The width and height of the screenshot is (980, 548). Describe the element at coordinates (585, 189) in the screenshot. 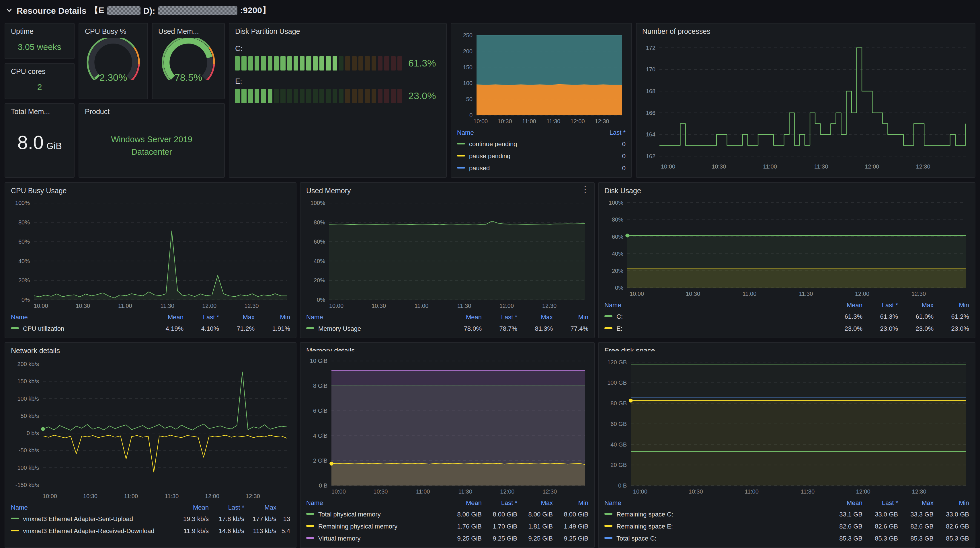

I see `panel-menu-icon: ⋮` at that location.